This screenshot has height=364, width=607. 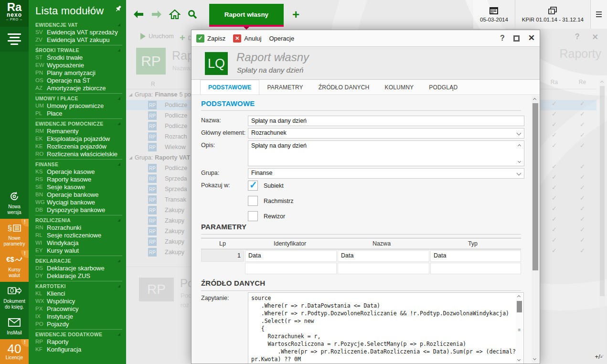 What do you see at coordinates (386, 121) in the screenshot?
I see `name-input` at bounding box center [386, 121].